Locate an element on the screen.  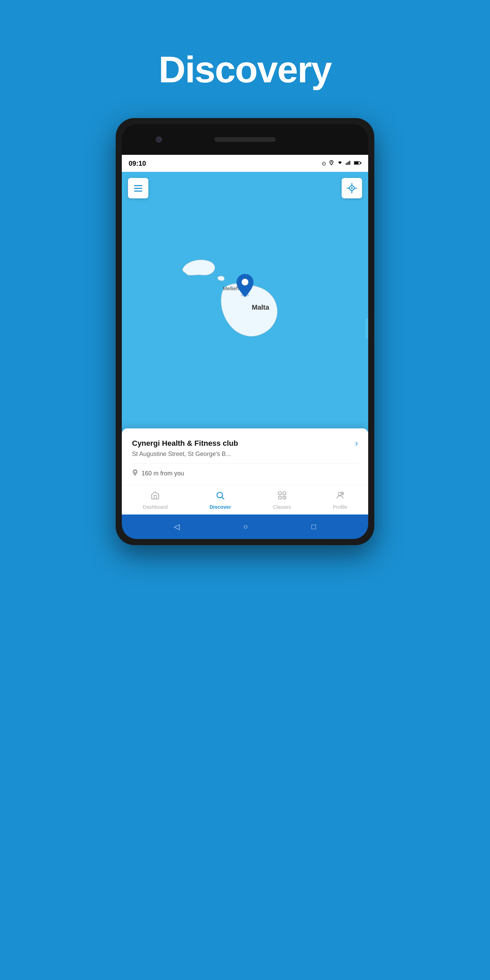
phone-camera is located at coordinates (159, 140).